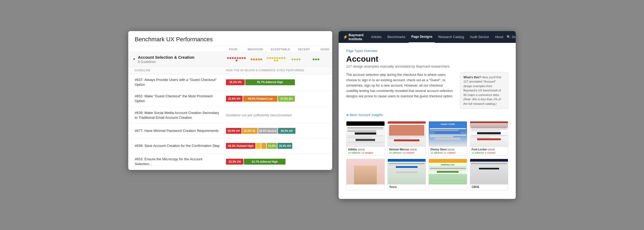 The height and width of the screenshot is (230, 644). I want to click on bar-vh: 18.3% VH, so click(235, 82).